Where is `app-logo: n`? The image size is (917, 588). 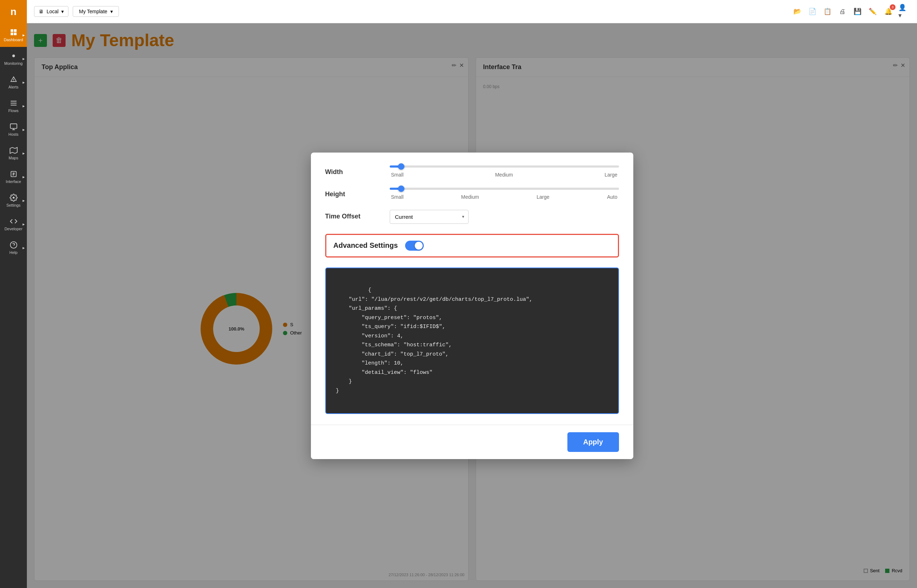
app-logo: n is located at coordinates (13, 11).